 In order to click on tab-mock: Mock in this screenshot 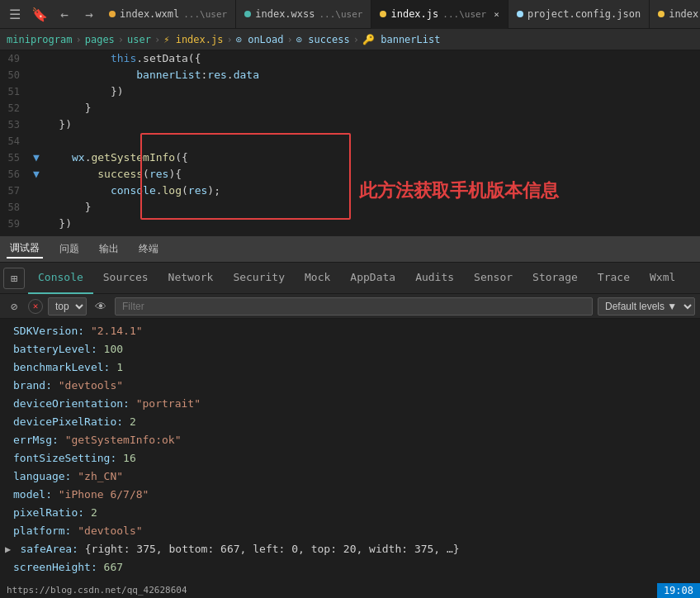, I will do `click(317, 278)`.